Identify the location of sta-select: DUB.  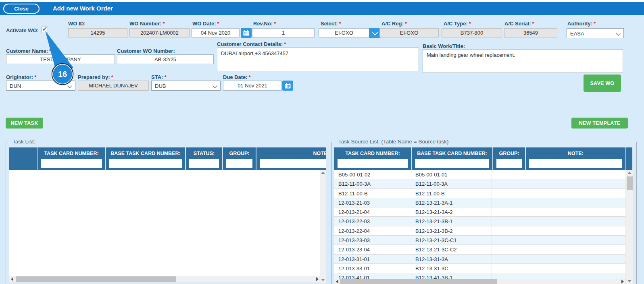
(186, 85).